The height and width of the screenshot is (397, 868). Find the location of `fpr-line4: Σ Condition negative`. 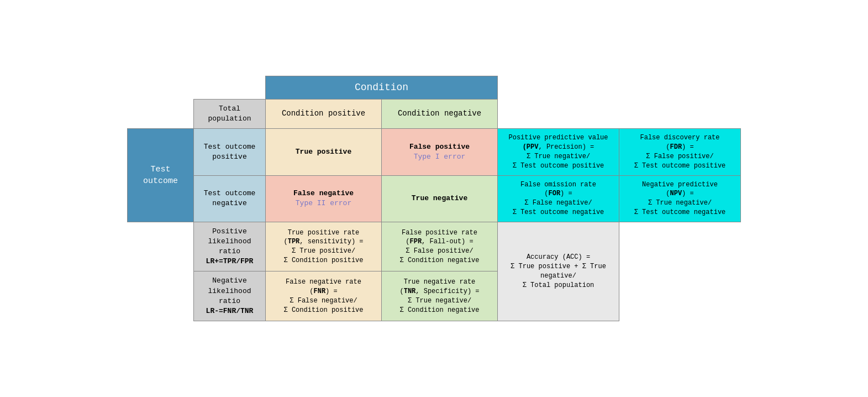

fpr-line4: Σ Condition negative is located at coordinates (439, 260).